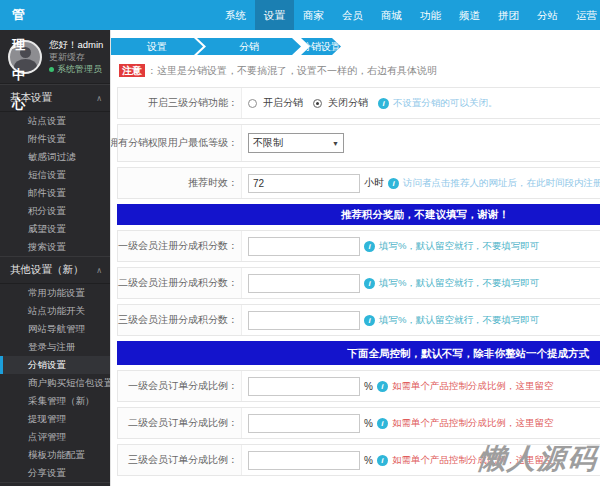 This screenshot has width=600, height=486. I want to click on radio-label: 开启分销, so click(283, 103).